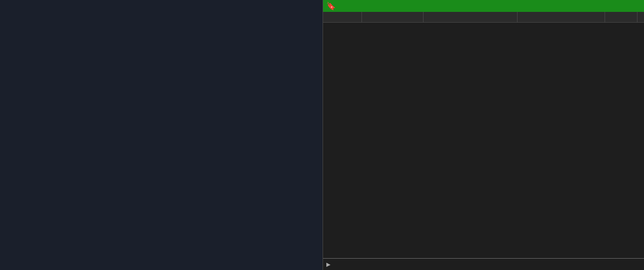 The width and height of the screenshot is (644, 270). I want to click on col-header-source, so click(471, 17).